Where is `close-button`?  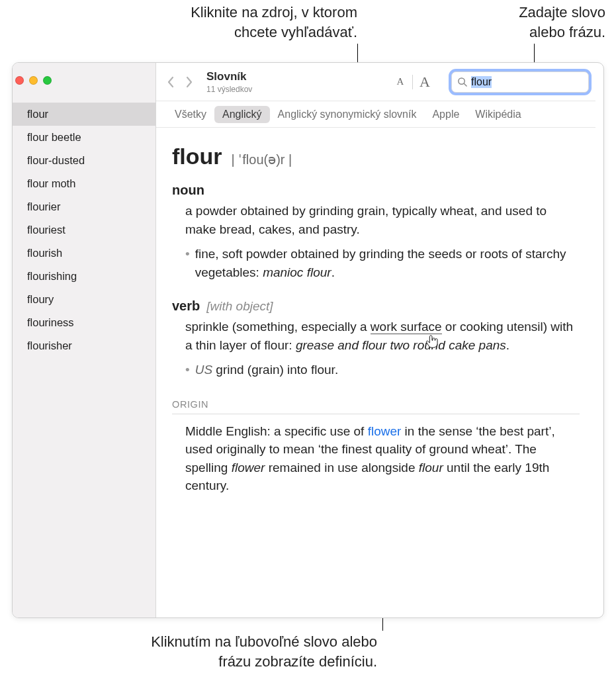 close-button is located at coordinates (20, 81).